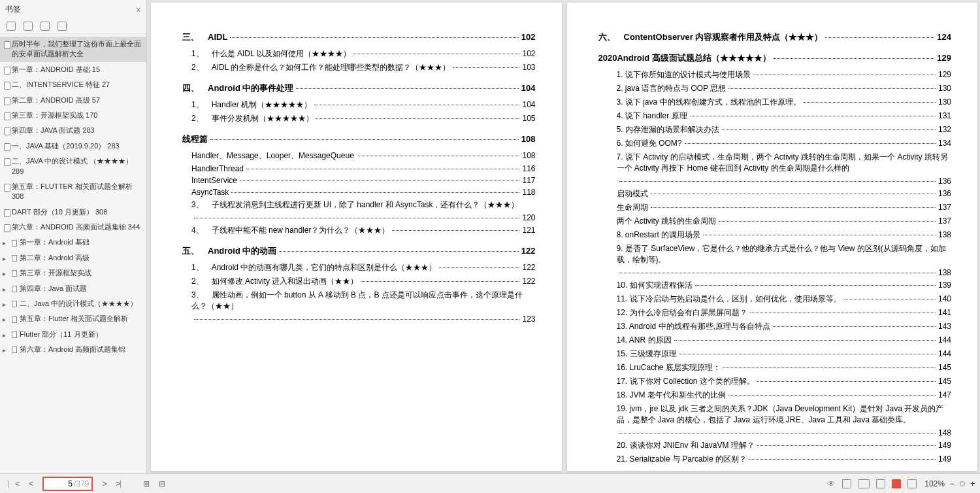 This screenshot has width=980, height=493. What do you see at coordinates (363, 54) in the screenshot?
I see `toc-entry: 1、 什么是 AIDL 以及如何使用（★★★★）102` at bounding box center [363, 54].